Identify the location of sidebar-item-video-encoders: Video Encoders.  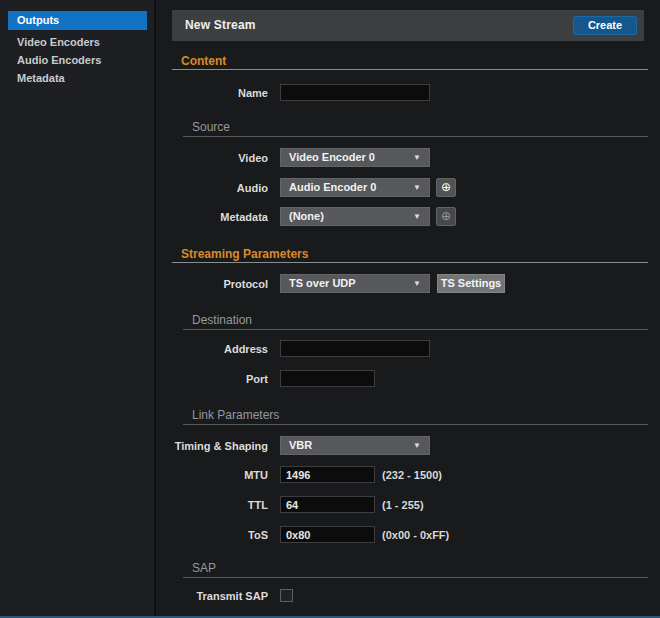
(78, 42).